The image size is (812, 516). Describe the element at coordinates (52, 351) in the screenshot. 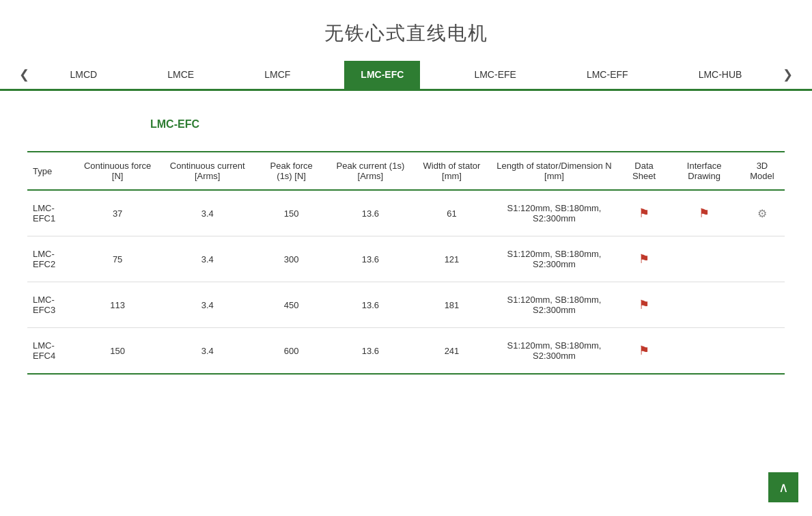

I see `cell-type: LMC-EFC4` at that location.